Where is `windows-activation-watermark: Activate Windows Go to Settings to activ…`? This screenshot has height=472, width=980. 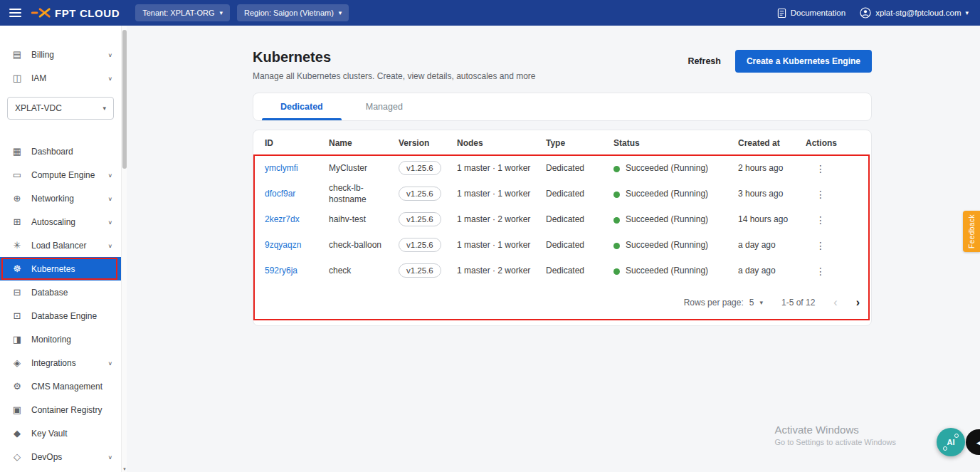
windows-activation-watermark: Activate Windows Go to Settings to activ… is located at coordinates (836, 435).